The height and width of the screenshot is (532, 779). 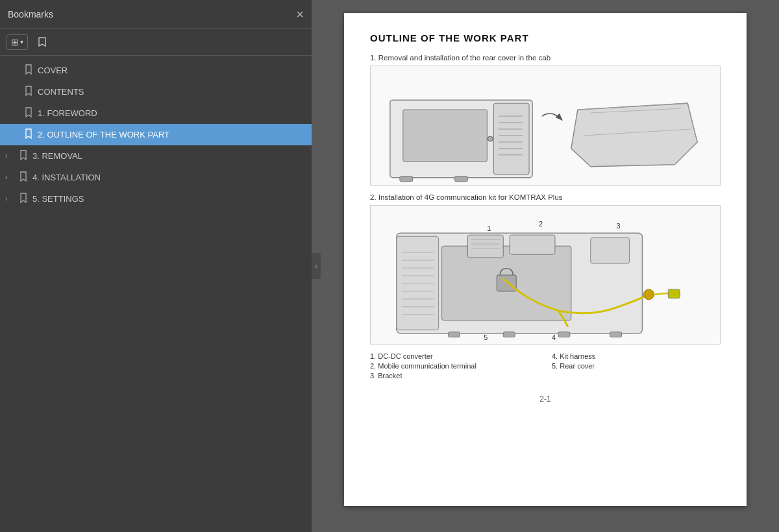 What do you see at coordinates (156, 199) in the screenshot?
I see `sidebar-item-settings: › 5. SETTINGS` at bounding box center [156, 199].